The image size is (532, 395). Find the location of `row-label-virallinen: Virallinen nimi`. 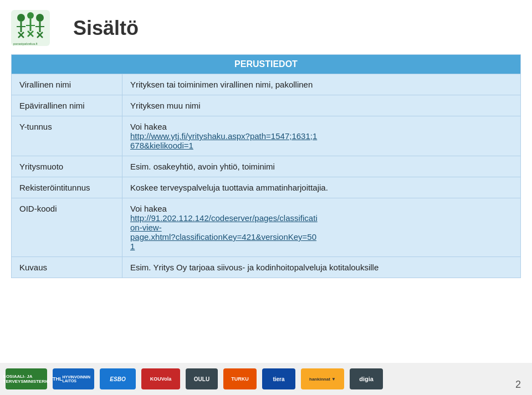

row-label-virallinen: Virallinen nimi is located at coordinates (67, 85).